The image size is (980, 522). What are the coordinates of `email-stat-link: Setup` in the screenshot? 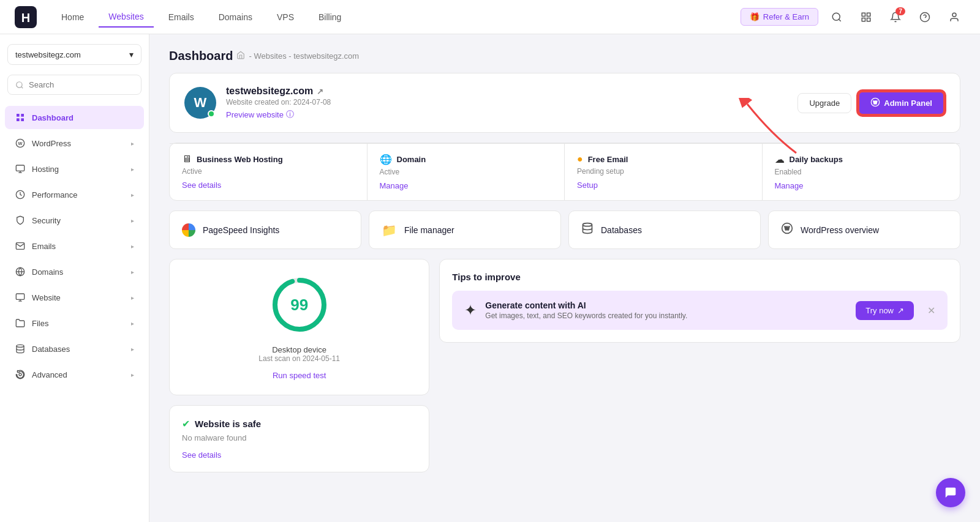 It's located at (663, 185).